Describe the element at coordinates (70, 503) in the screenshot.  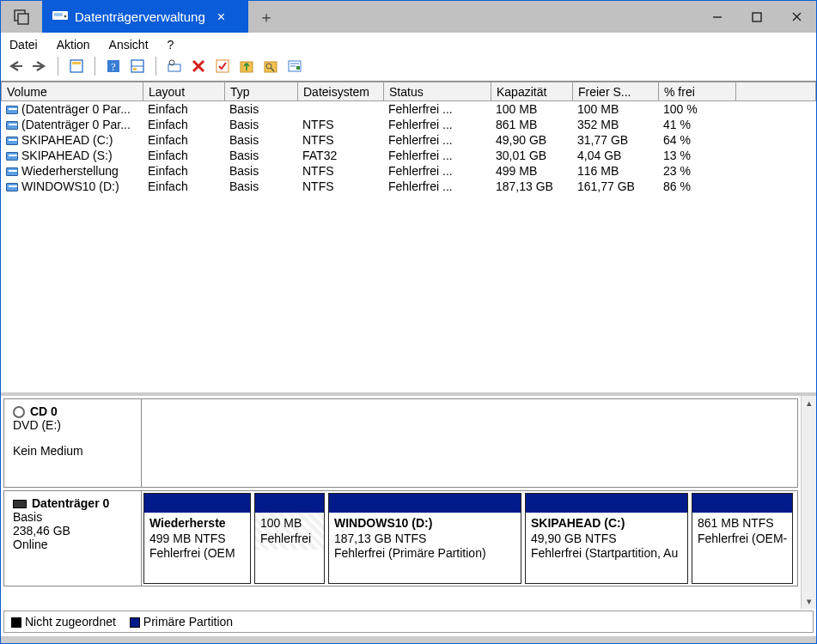
I see `disk0-name: Datenträger 0` at that location.